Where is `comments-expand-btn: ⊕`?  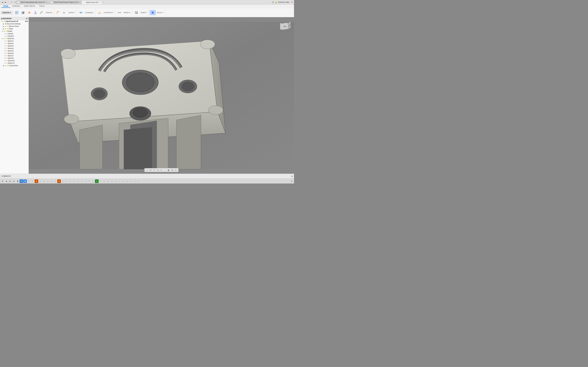
comments-expand-btn: ⊕ is located at coordinates (292, 176).